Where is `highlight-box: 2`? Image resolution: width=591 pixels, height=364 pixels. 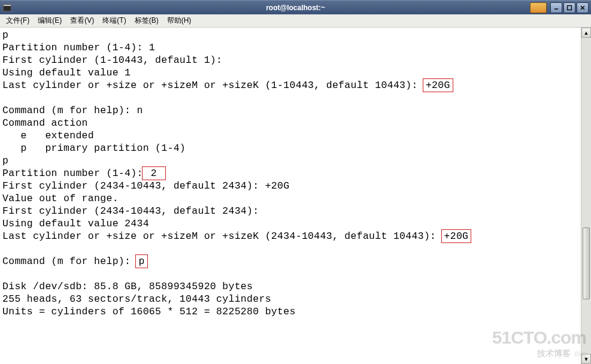
highlight-box: 2 is located at coordinates (154, 174).